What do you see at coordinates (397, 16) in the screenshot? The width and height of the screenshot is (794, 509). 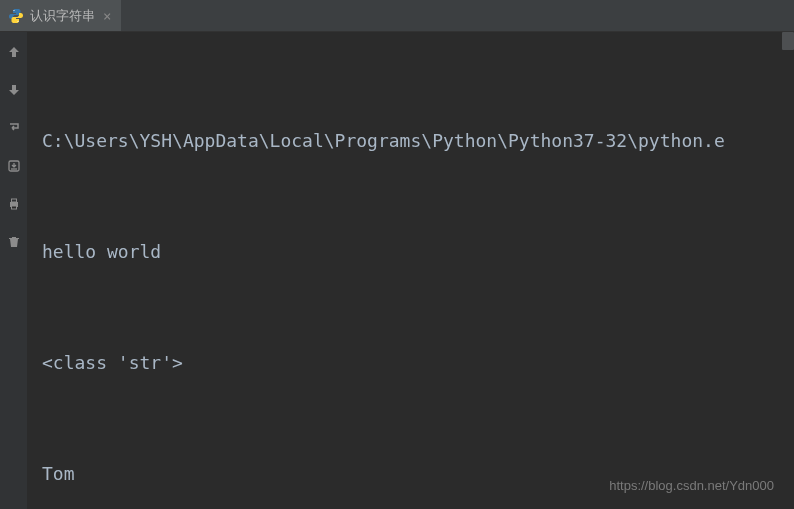 I see `tab-bar: 认识字符串 ×` at bounding box center [397, 16].